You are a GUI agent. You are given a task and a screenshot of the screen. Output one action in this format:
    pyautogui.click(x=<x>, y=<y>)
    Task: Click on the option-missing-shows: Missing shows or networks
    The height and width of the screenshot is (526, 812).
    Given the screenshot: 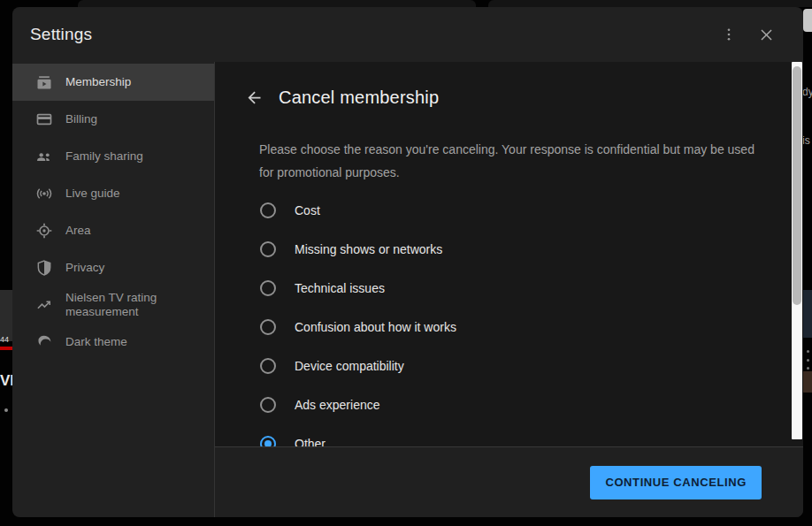 What is the action you would take?
    pyautogui.click(x=509, y=249)
    